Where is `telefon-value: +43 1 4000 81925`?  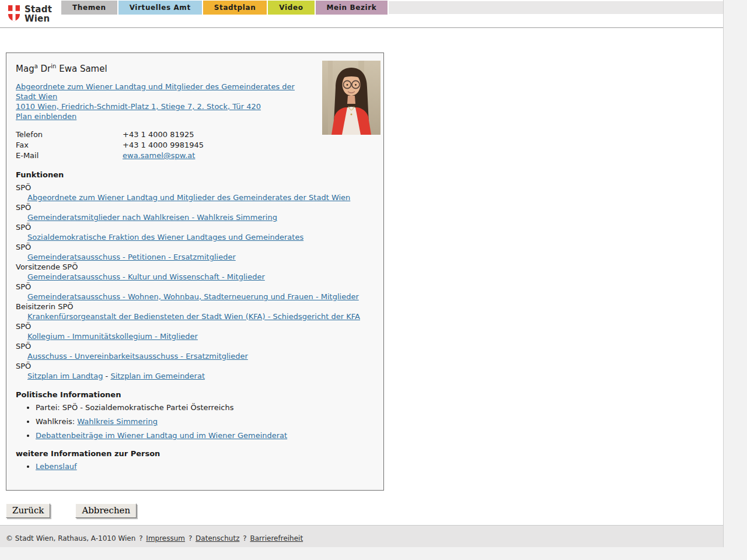
telefon-value: +43 1 4000 81925 is located at coordinates (159, 135).